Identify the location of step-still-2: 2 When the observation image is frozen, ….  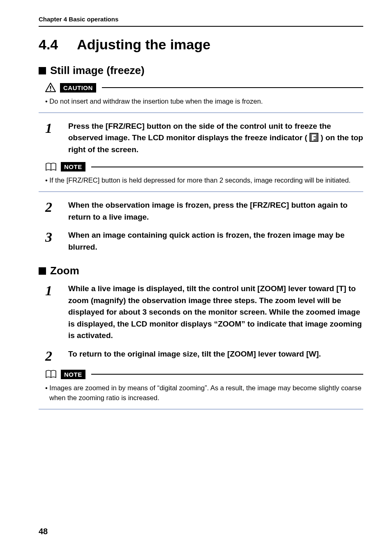
(204, 211).